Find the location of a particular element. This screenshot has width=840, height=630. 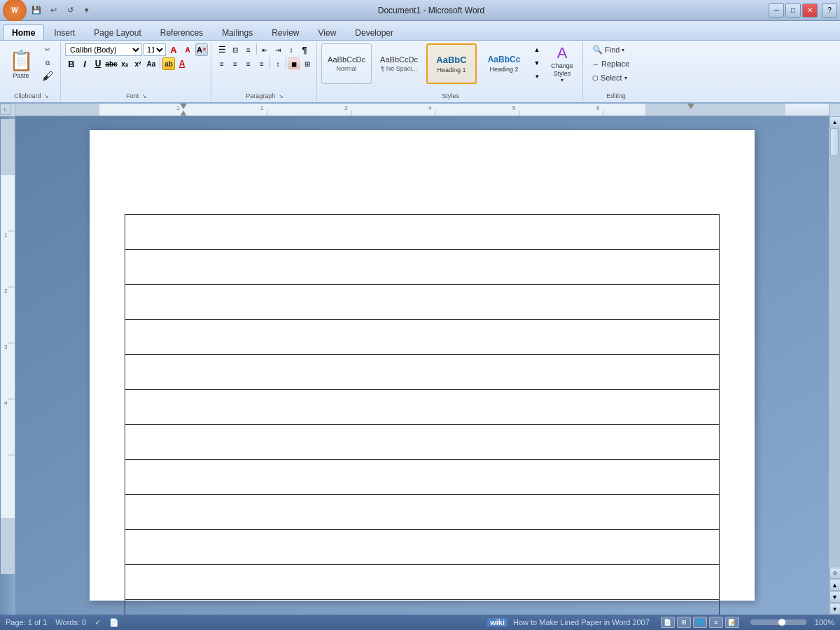

svg-text: 5 is located at coordinates (514, 108).